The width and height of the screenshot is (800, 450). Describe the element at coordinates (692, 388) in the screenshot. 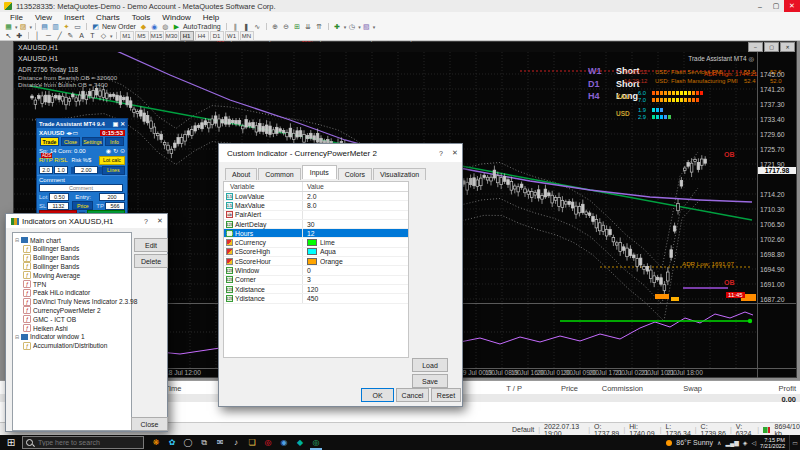

I see `terminal-column-swap: Swap` at that location.